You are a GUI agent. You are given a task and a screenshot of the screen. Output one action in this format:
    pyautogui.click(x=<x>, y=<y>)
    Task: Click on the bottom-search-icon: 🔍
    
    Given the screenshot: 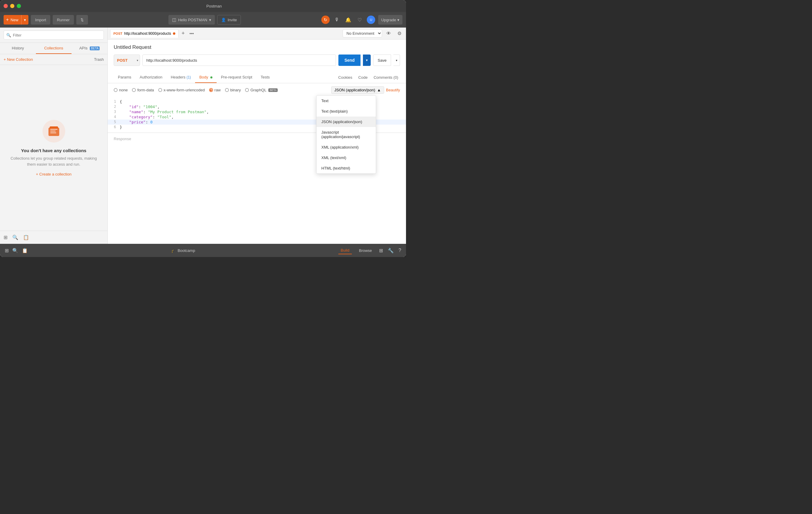 What is the action you would take?
    pyautogui.click(x=15, y=250)
    